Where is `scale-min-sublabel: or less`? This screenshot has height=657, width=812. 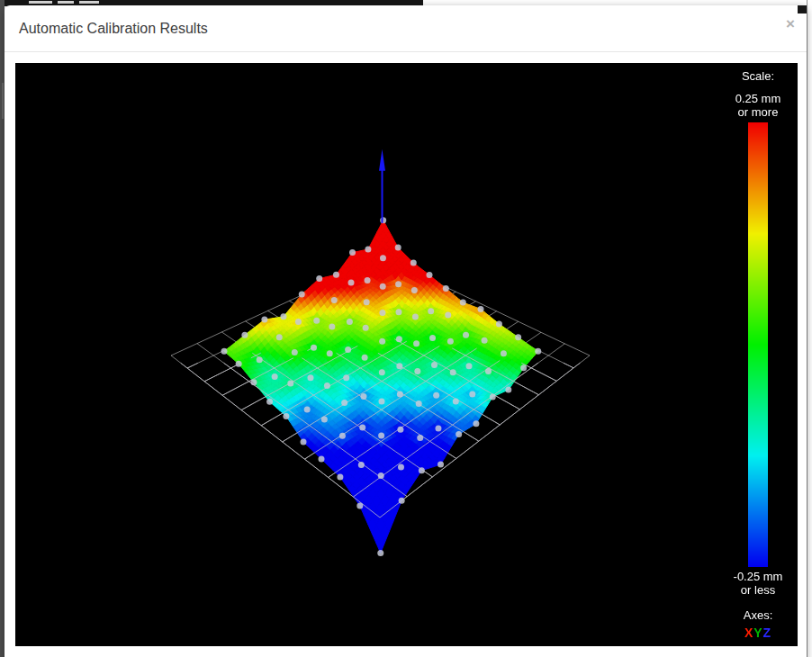 scale-min-sublabel: or less is located at coordinates (758, 590).